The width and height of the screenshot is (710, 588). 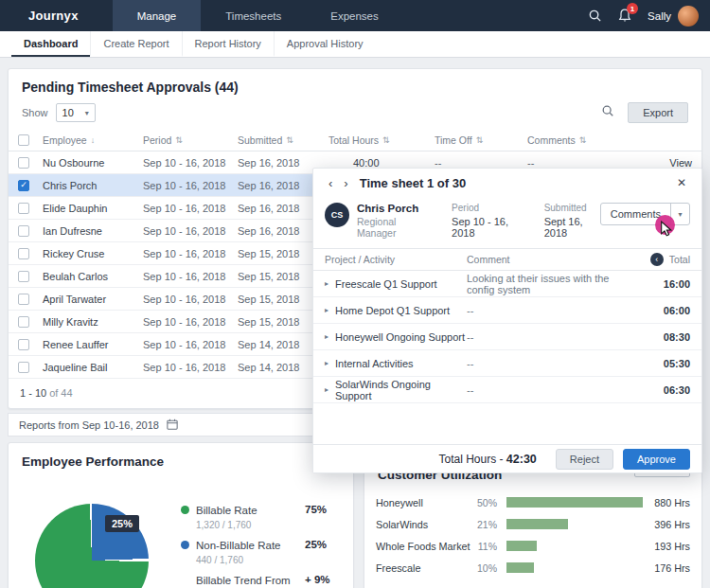 I want to click on legend-sub: 440 / 1,760, so click(x=269, y=561).